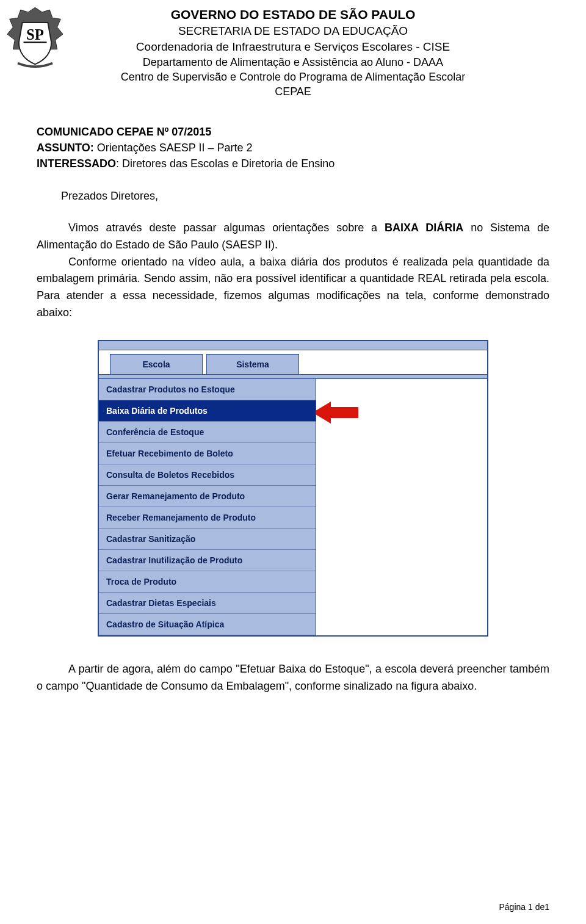  Describe the element at coordinates (208, 475) in the screenshot. I see `menu-item-4: Consulta de Boletos Recebidos` at that location.